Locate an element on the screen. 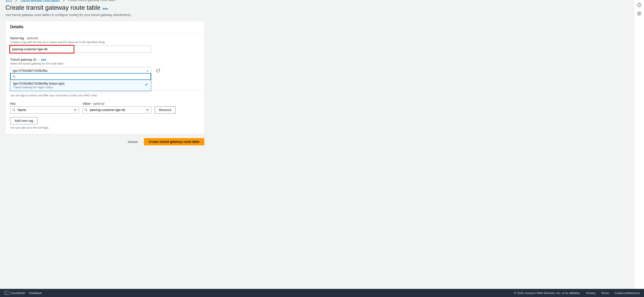 This screenshot has width=644, height=297. caret-up-icon: ▲ is located at coordinates (148, 70).